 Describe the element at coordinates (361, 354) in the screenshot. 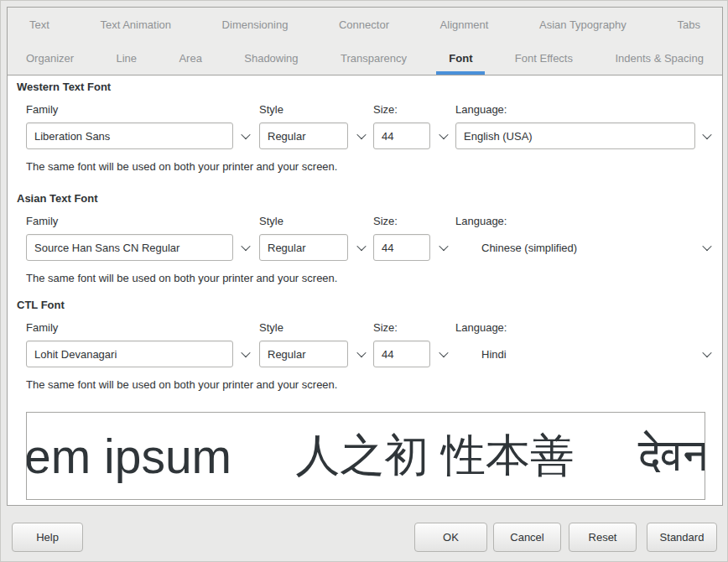

I see `ctl-style-dropdown-button` at that location.